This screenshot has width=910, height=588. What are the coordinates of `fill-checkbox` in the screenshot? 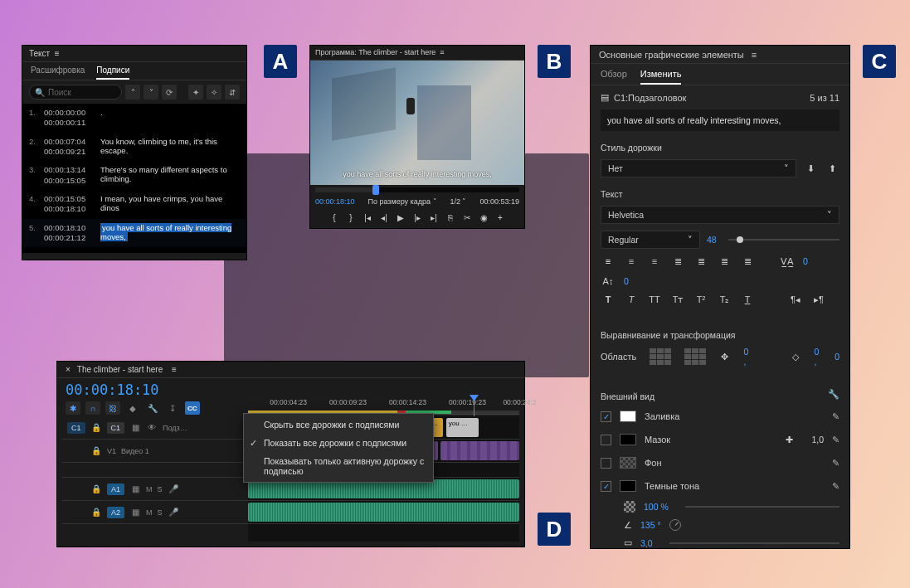 It's located at (606, 416).